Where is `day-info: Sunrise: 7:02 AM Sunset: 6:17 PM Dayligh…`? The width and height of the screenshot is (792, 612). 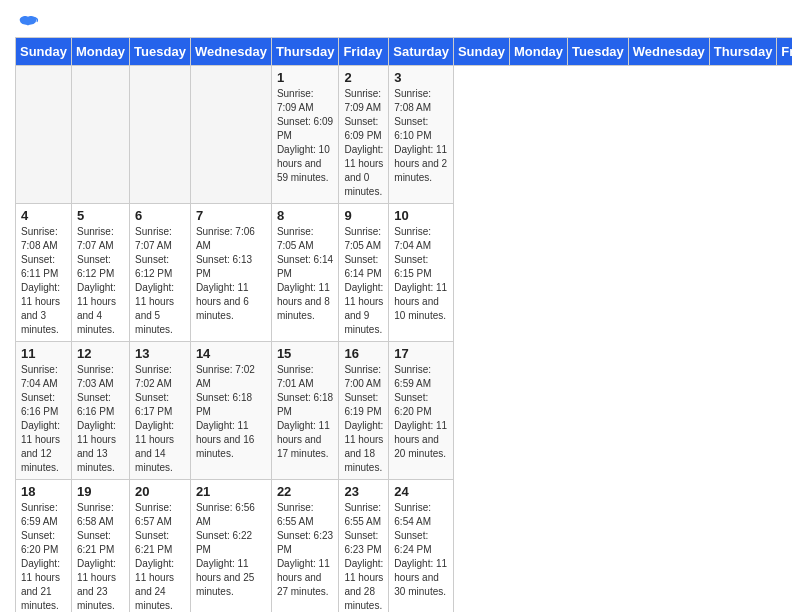 day-info: Sunrise: 7:02 AM Sunset: 6:17 PM Dayligh… is located at coordinates (160, 419).